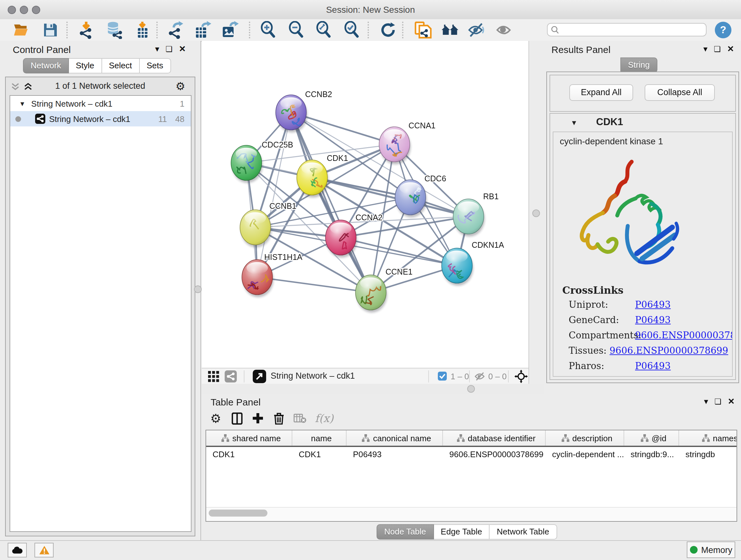 This screenshot has width=741, height=560. I want to click on network-column-icon, so click(565, 438).